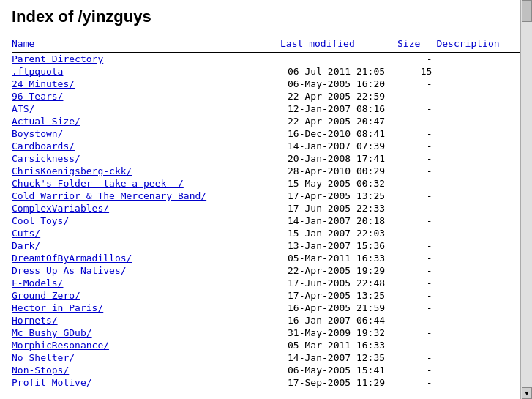 The width and height of the screenshot is (532, 399). I want to click on dir-link: Non-Stops/, so click(40, 370).